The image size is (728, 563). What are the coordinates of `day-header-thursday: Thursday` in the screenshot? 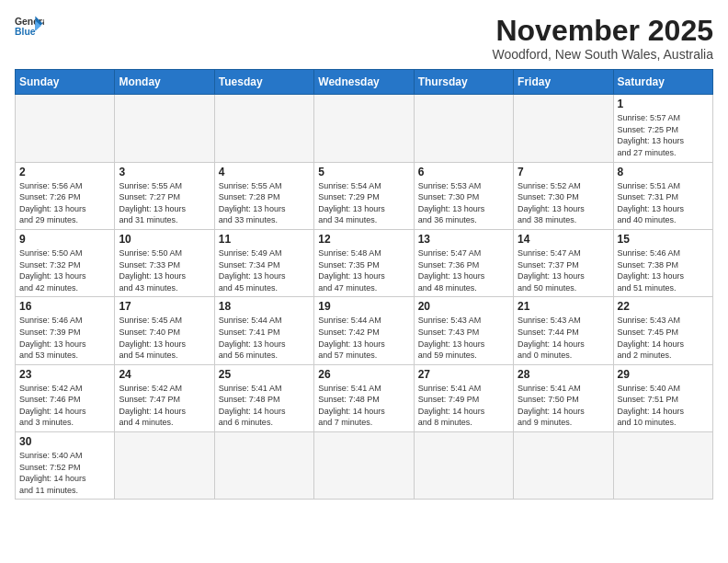 It's located at (463, 83).